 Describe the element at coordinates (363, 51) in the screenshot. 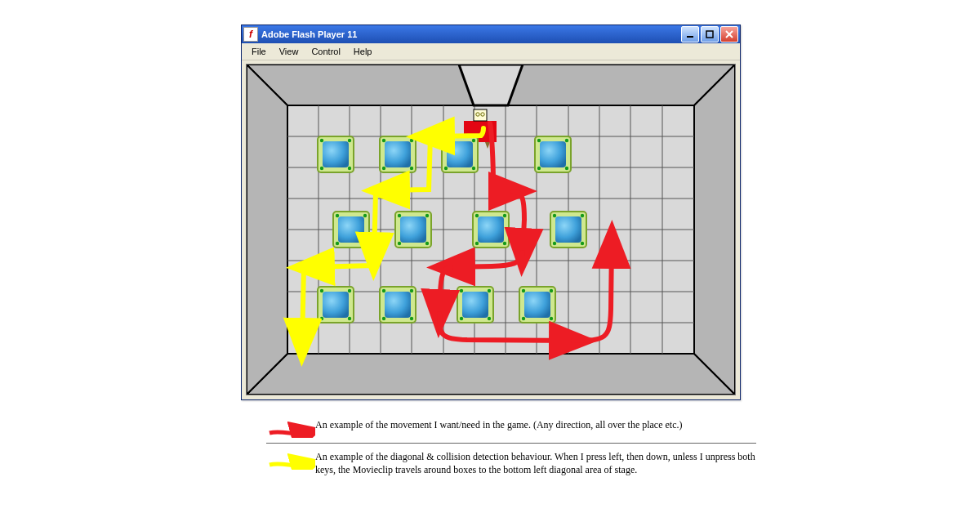

I see `menu-help: Help` at that location.